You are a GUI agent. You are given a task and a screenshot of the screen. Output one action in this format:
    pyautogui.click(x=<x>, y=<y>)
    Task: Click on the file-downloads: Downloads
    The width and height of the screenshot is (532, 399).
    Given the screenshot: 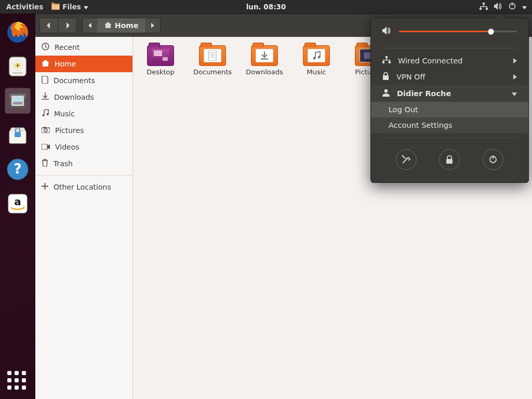 What is the action you would take?
    pyautogui.click(x=264, y=60)
    